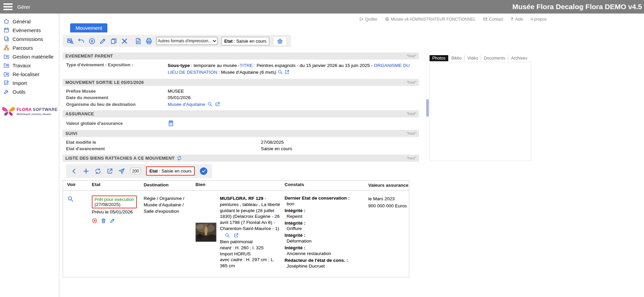  Describe the element at coordinates (241, 146) in the screenshot. I see `suivi-content: Etat modifié le 27/08/2025 Etat d'avance…` at that location.